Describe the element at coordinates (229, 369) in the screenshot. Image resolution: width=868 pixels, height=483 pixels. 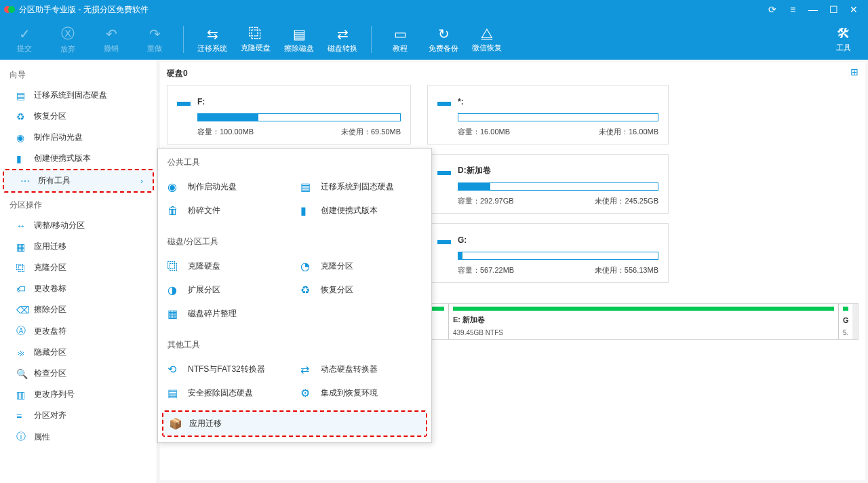
I see `flyout-item-ntfs-fat32: ⟲NTFS与FAT32转换器` at that location.